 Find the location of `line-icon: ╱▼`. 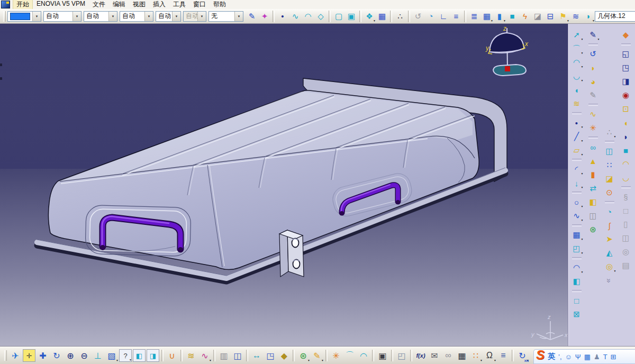

line-icon: ╱▼ is located at coordinates (577, 136).